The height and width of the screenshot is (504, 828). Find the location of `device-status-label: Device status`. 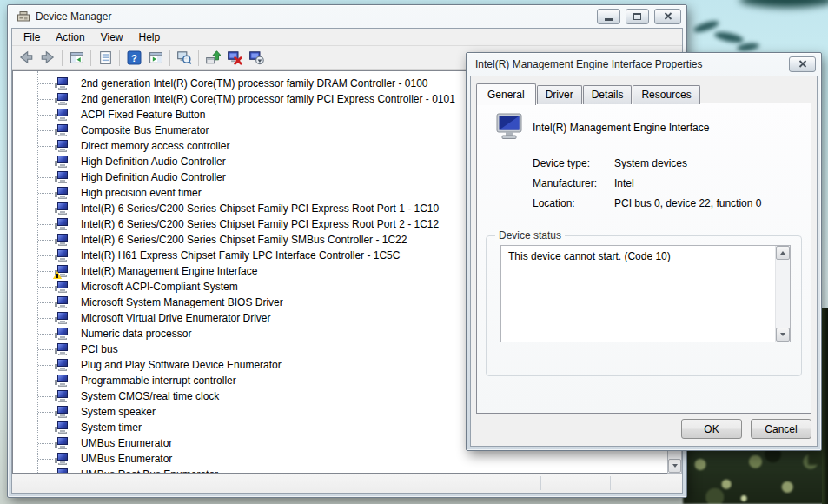

device-status-label: Device status is located at coordinates (530, 235).